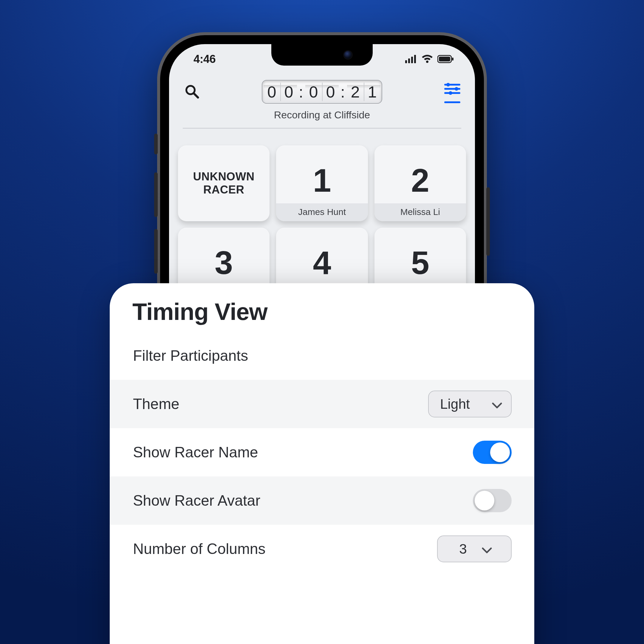  Describe the element at coordinates (420, 180) in the screenshot. I see `tile-number: 2` at that location.